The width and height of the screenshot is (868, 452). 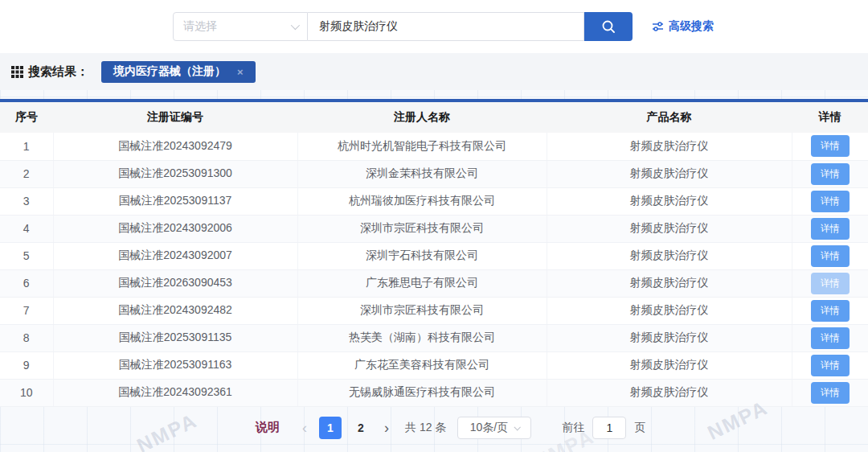 I want to click on header-detail: 详情, so click(x=829, y=117).